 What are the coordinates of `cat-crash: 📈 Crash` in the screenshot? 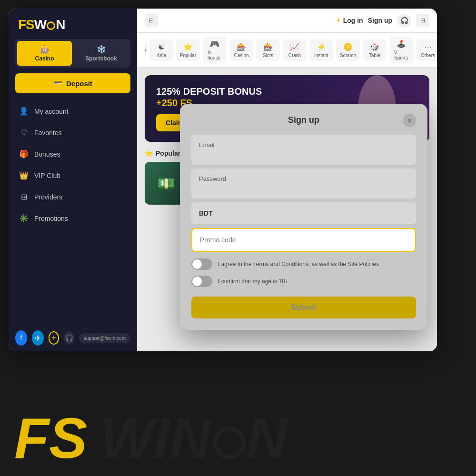 It's located at (295, 50).